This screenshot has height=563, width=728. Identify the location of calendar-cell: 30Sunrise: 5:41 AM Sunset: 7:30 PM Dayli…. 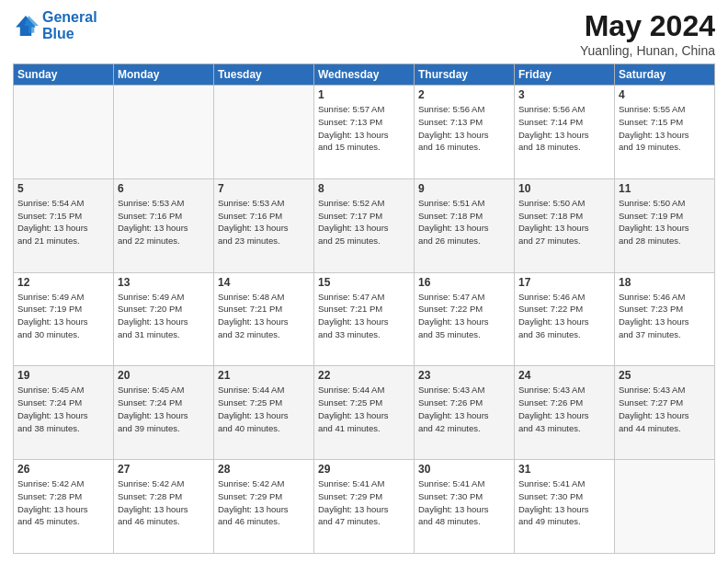
(465, 507).